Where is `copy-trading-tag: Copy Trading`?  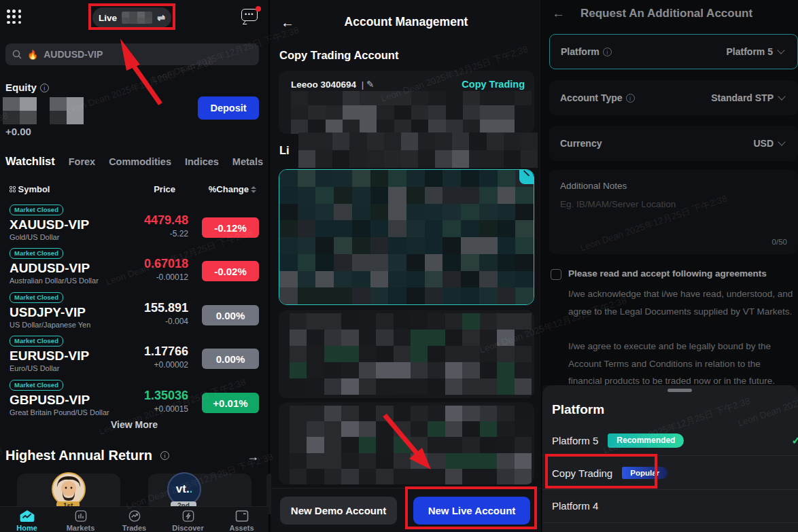 copy-trading-tag: Copy Trading is located at coordinates (493, 84).